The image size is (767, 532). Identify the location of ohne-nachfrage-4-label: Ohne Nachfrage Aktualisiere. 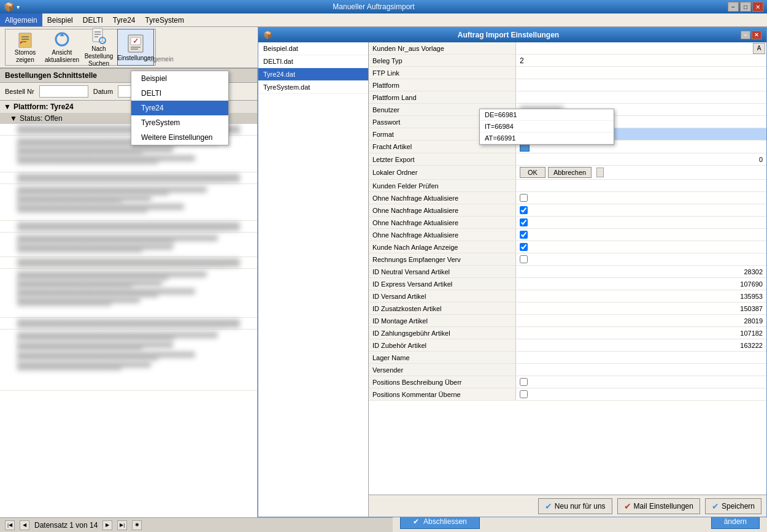
(442, 234).